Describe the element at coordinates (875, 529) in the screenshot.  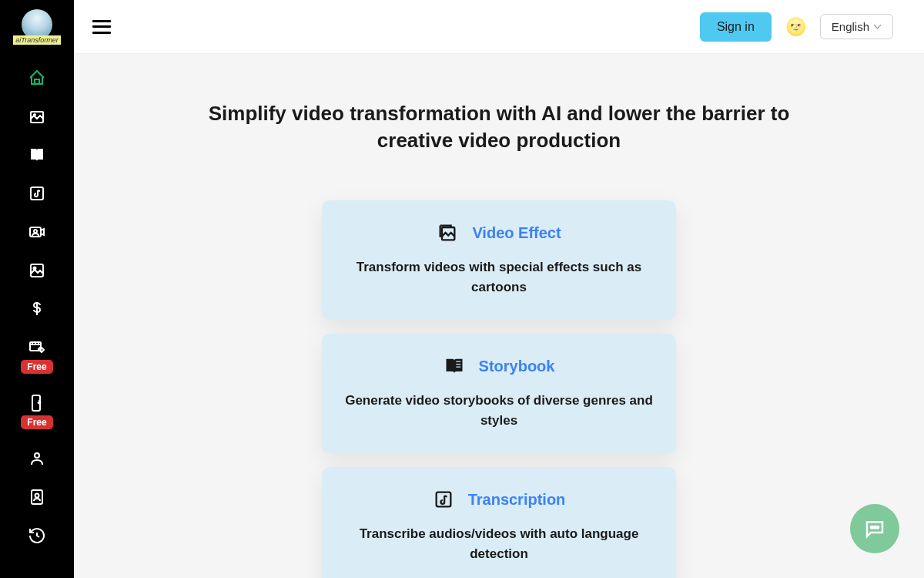
I see `chat-icon` at that location.